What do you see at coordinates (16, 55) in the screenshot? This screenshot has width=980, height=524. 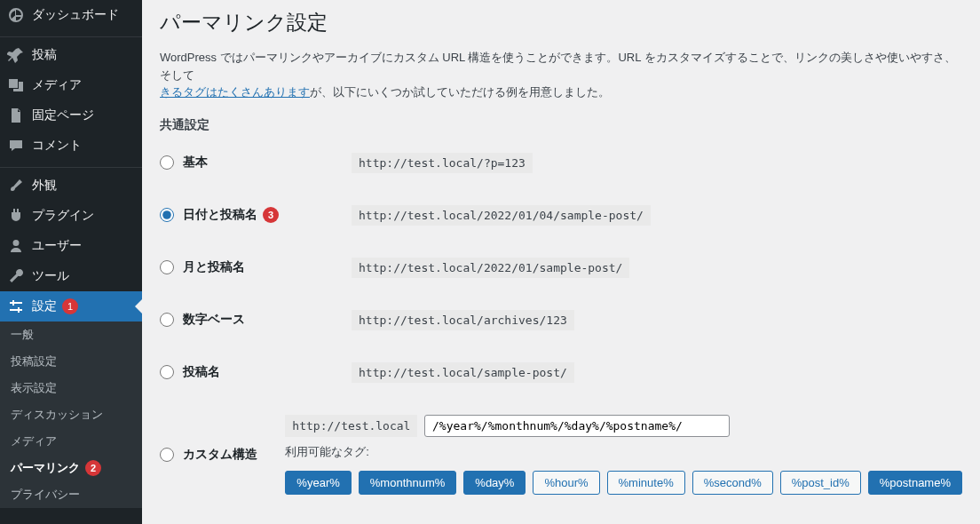 I see `pin-icon` at bounding box center [16, 55].